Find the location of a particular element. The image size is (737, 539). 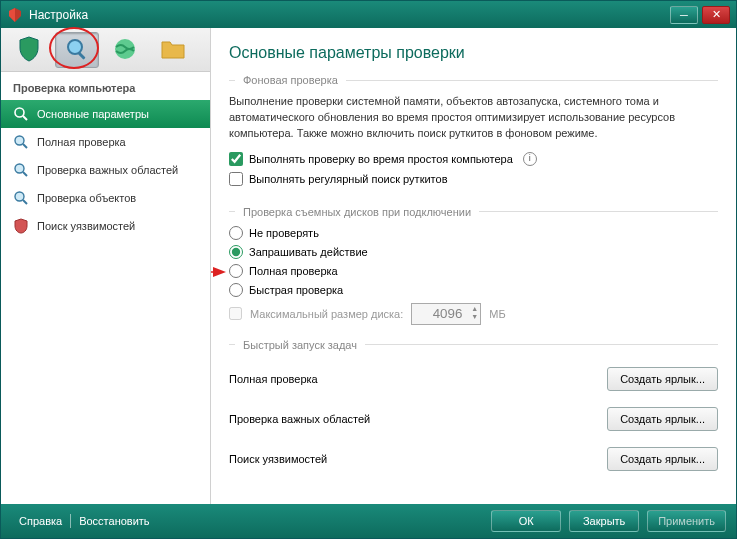

radio-full-scan-row: Полная проверка is located at coordinates (474, 271).